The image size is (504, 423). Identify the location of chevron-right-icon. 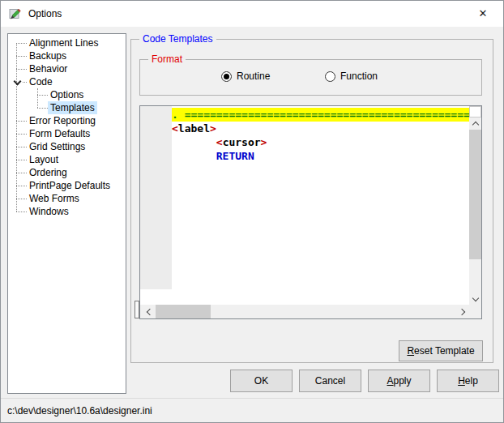
(461, 311).